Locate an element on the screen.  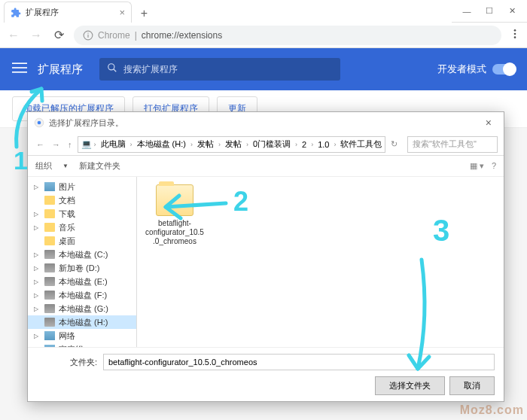
tree-item: ▷本地磁盘 (E:) is located at coordinates (82, 282).